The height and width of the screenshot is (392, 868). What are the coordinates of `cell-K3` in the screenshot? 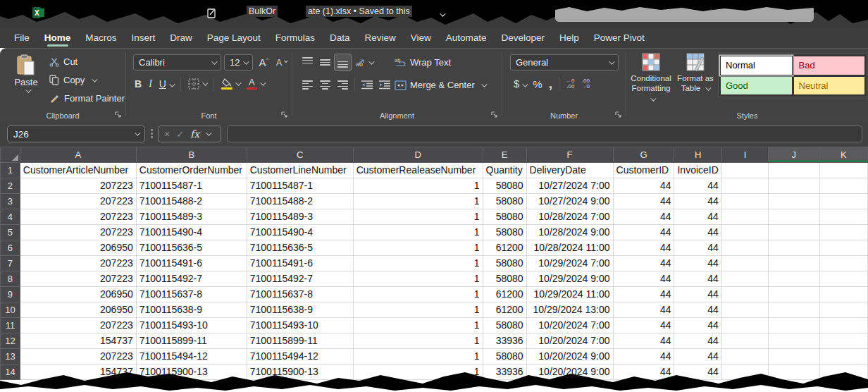 It's located at (843, 202).